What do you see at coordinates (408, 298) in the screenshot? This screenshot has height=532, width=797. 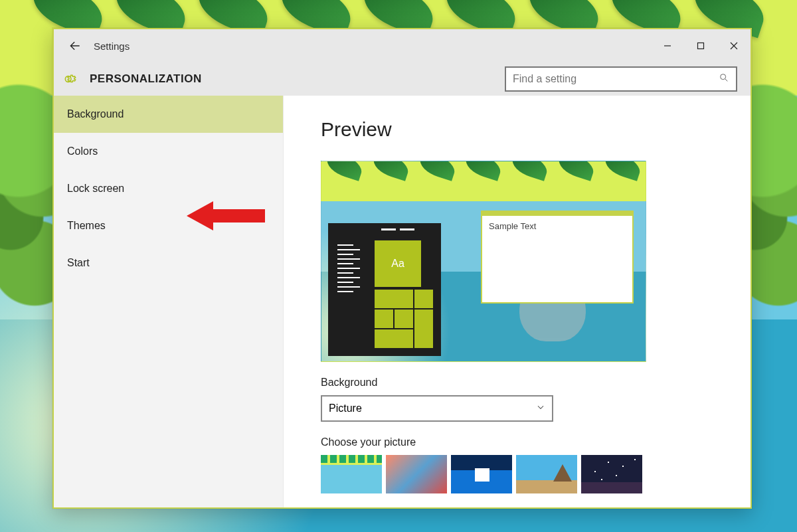 I see `preview-tiles: Aa` at bounding box center [408, 298].